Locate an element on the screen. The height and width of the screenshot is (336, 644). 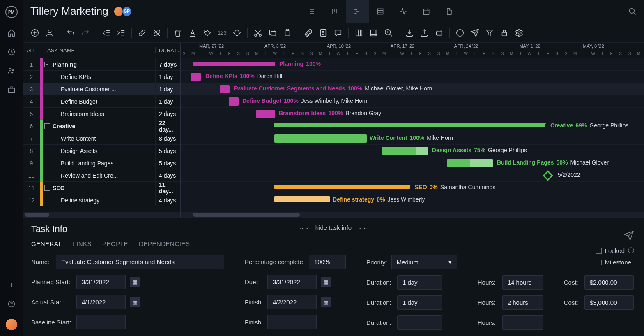
lock-icon is located at coordinates (504, 33).